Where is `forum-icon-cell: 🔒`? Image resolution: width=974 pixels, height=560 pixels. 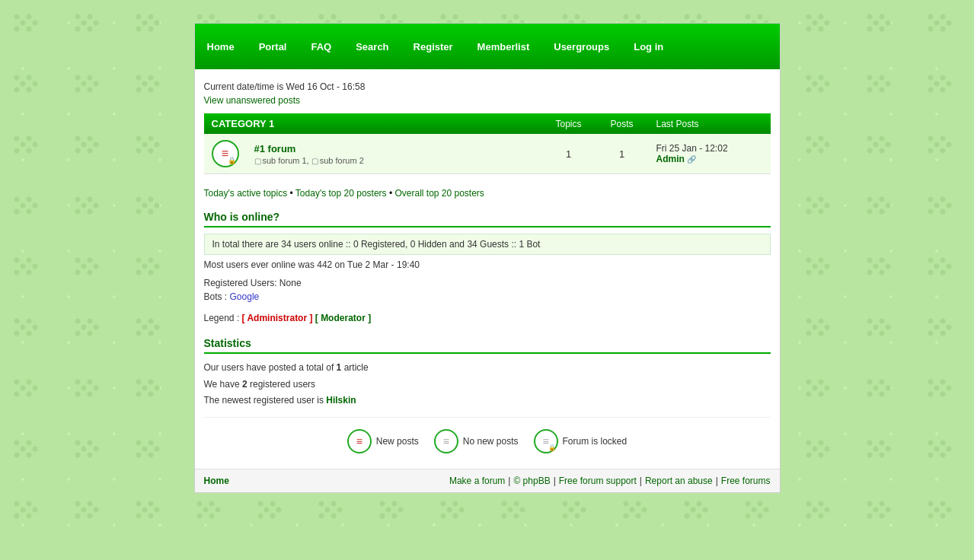
forum-icon-cell: 🔒 is located at coordinates (225, 154).